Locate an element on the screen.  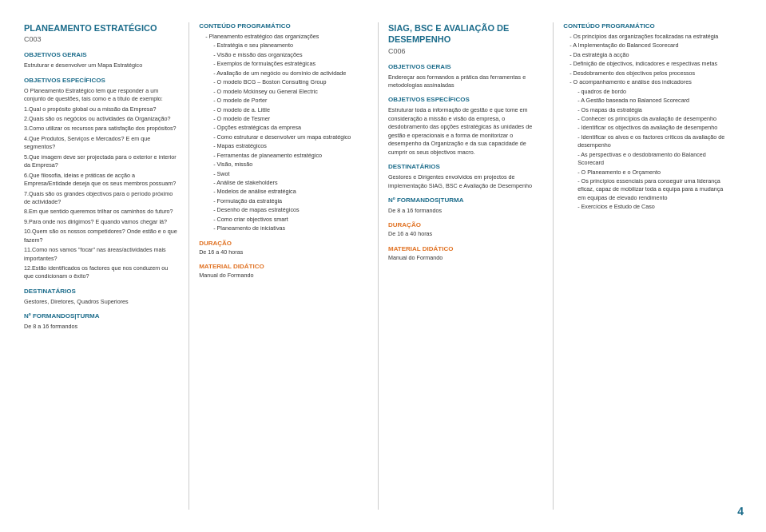
center-right-destinatarios-text: Gestores e Dirigentes envolvidos em proj… is located at coordinates (466, 182).